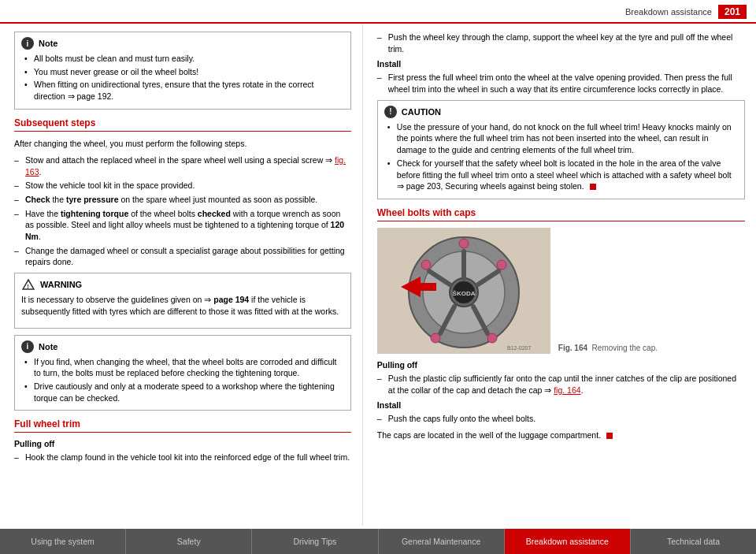 The image size is (756, 554). What do you see at coordinates (183, 347) in the screenshot?
I see `note-header-2: i Note` at bounding box center [183, 347].